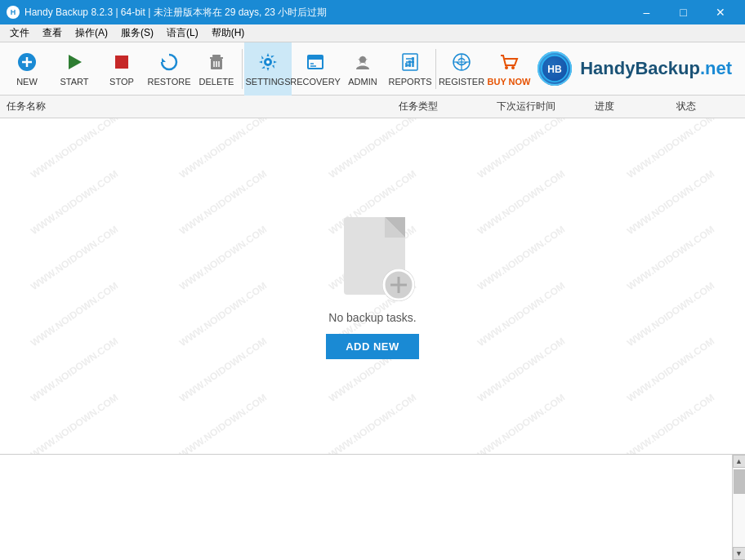  What do you see at coordinates (20, 33) in the screenshot?
I see `menu-item-: 文件` at bounding box center [20, 33].